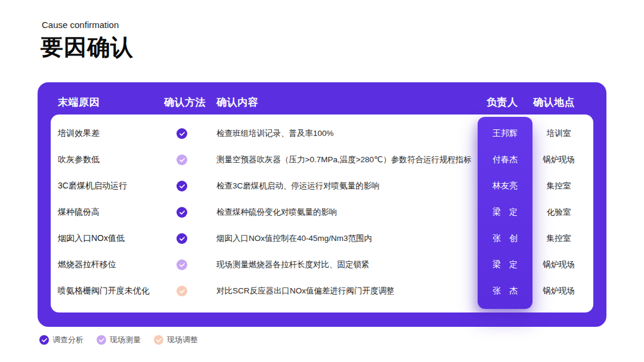 The width and height of the screenshot is (644, 362). What do you see at coordinates (237, 103) in the screenshot?
I see `header-content: 确认内容` at bounding box center [237, 103].